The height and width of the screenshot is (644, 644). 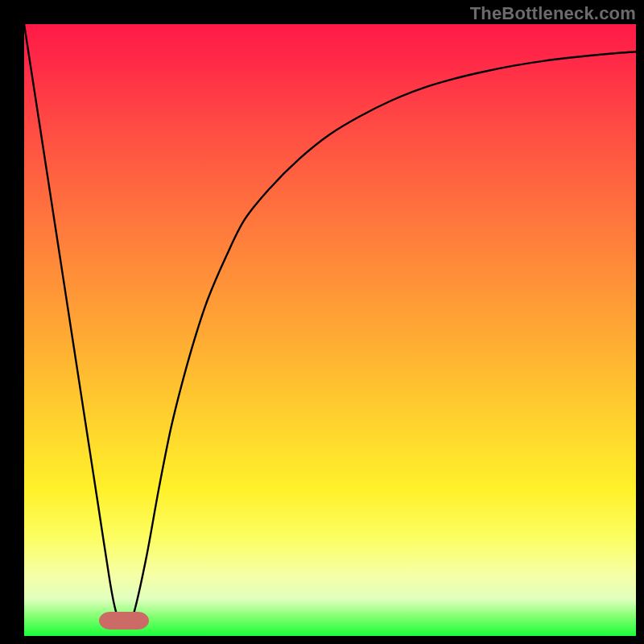 What do you see at coordinates (553, 14) in the screenshot?
I see `watermark-text: TheBottleneck.com` at bounding box center [553, 14].